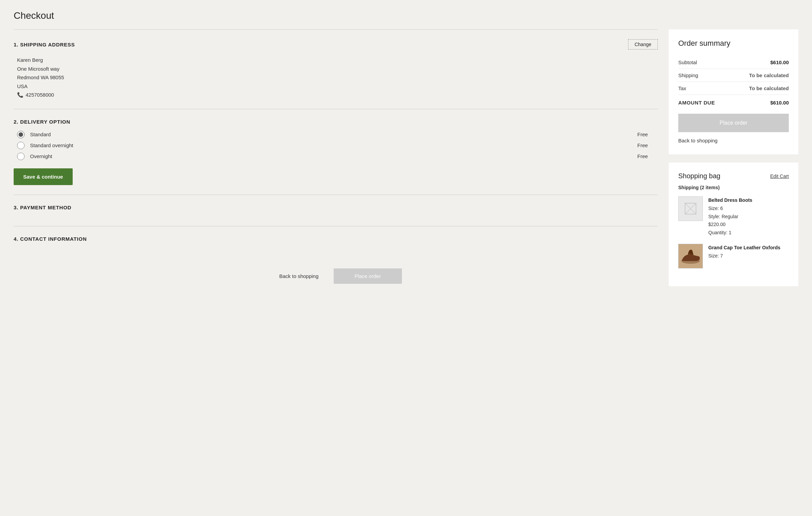 The height and width of the screenshot is (516, 812). I want to click on bottom-actions: Back to shopping Place order, so click(336, 273).